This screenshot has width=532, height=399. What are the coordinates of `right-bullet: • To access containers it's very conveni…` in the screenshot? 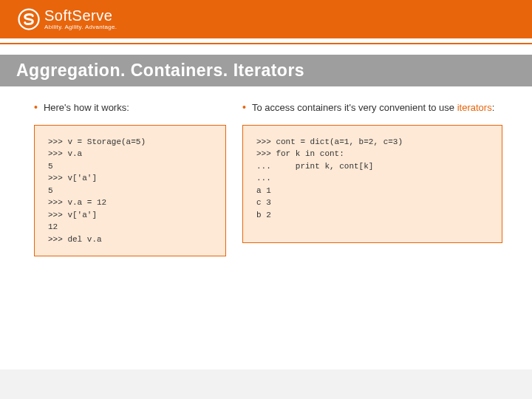 It's located at (372, 108).